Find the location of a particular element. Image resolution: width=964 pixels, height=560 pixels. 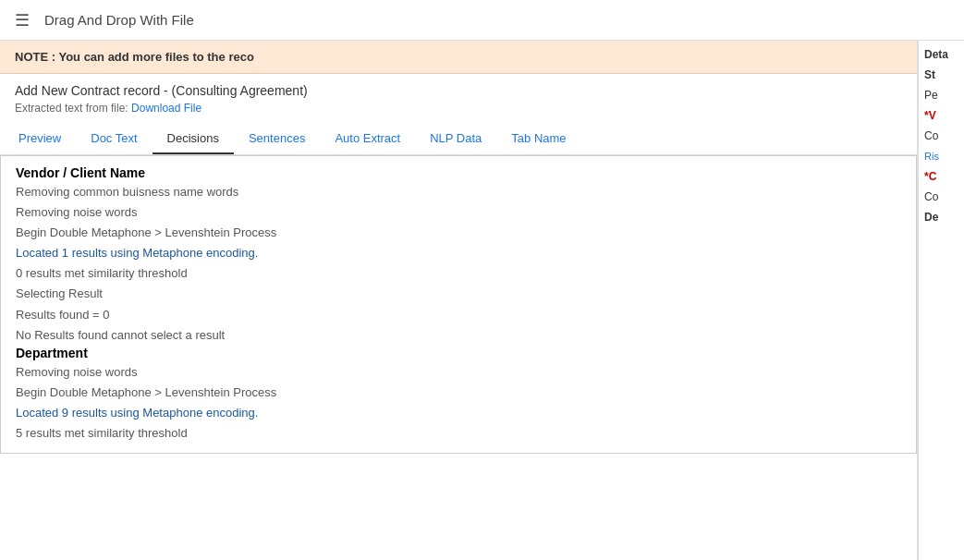

decision-line: 5 results met similarity threshold is located at coordinates (458, 433).